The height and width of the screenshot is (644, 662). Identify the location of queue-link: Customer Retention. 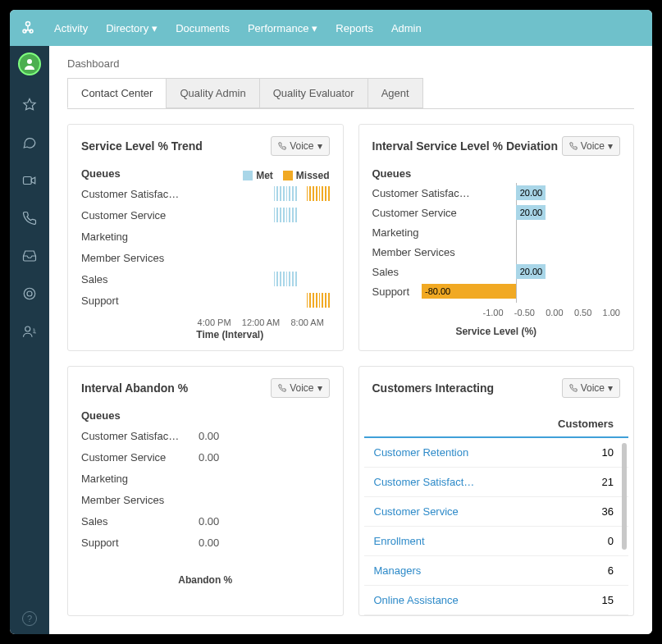
(422, 453).